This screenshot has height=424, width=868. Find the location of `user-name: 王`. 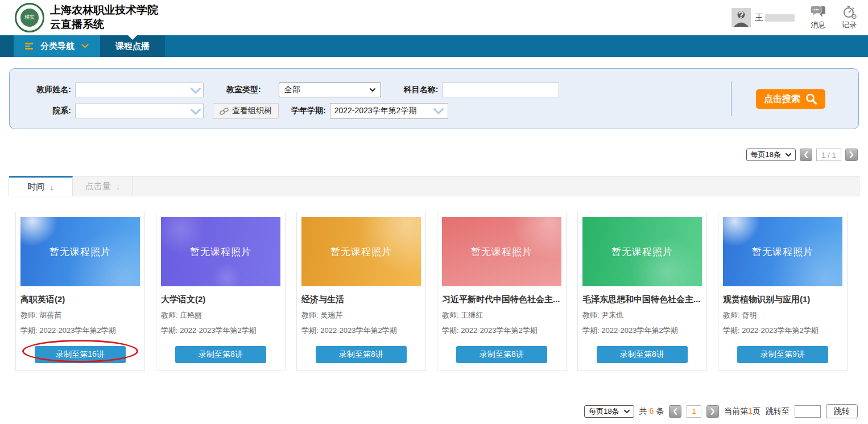

user-name: 王 is located at coordinates (775, 18).